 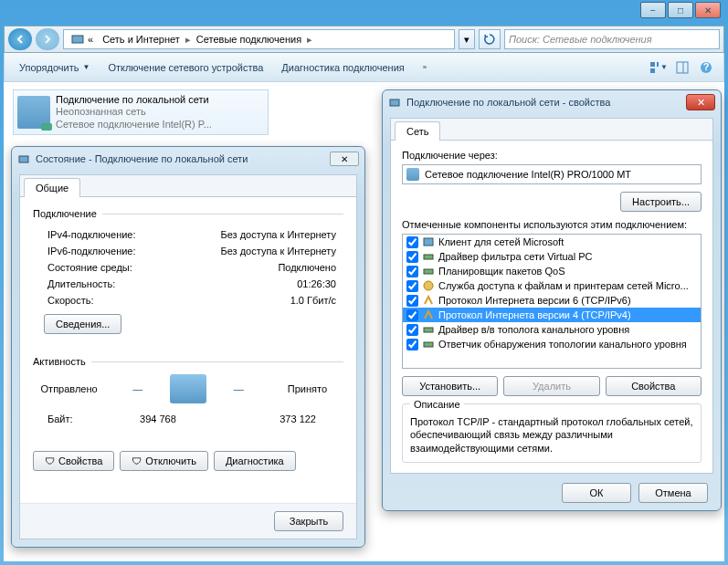 I want to click on cancel-button: Отмена, so click(x=673, y=493).